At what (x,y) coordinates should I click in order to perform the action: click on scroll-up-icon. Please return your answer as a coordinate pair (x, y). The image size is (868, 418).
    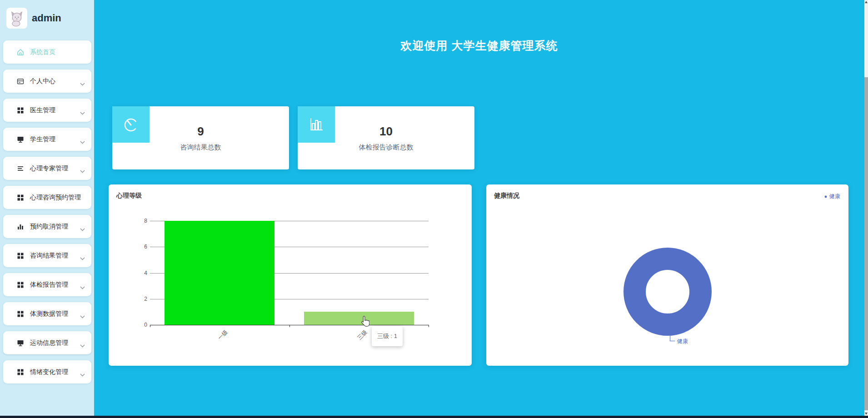
    Looking at the image, I should click on (866, 2).